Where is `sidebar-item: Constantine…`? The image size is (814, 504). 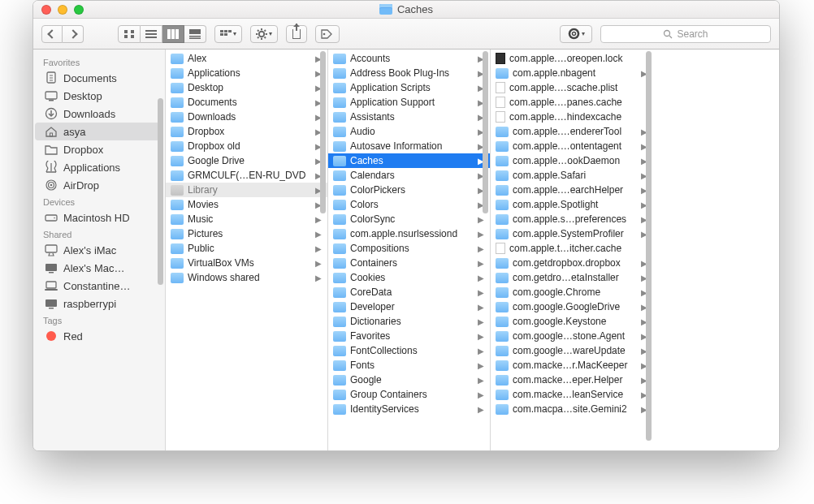 sidebar-item: Constantine… is located at coordinates (99, 286).